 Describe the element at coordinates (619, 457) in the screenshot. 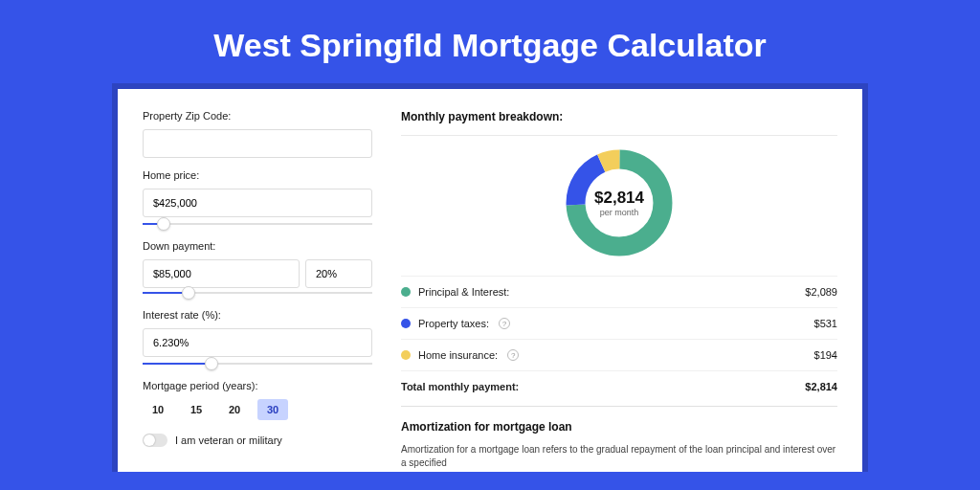

I see `amortization-body: Amortization for a mortgage loan refers …` at that location.